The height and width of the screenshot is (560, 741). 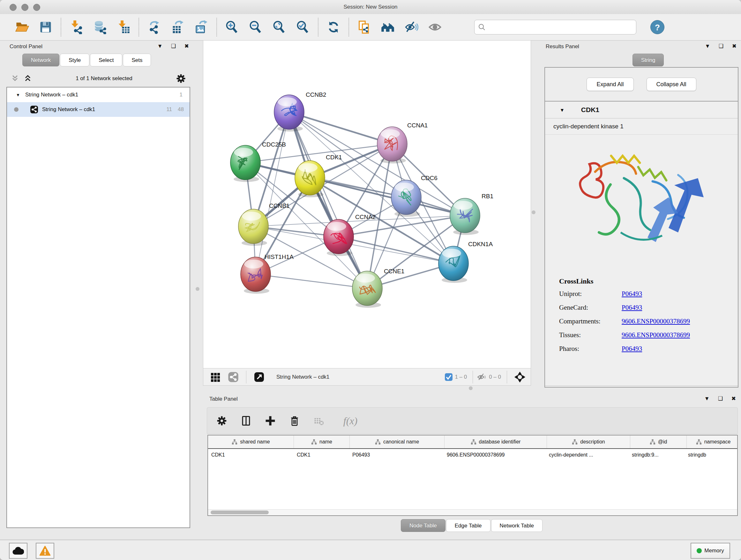 I want to click on column-header-shared-name: shared name, so click(x=251, y=442).